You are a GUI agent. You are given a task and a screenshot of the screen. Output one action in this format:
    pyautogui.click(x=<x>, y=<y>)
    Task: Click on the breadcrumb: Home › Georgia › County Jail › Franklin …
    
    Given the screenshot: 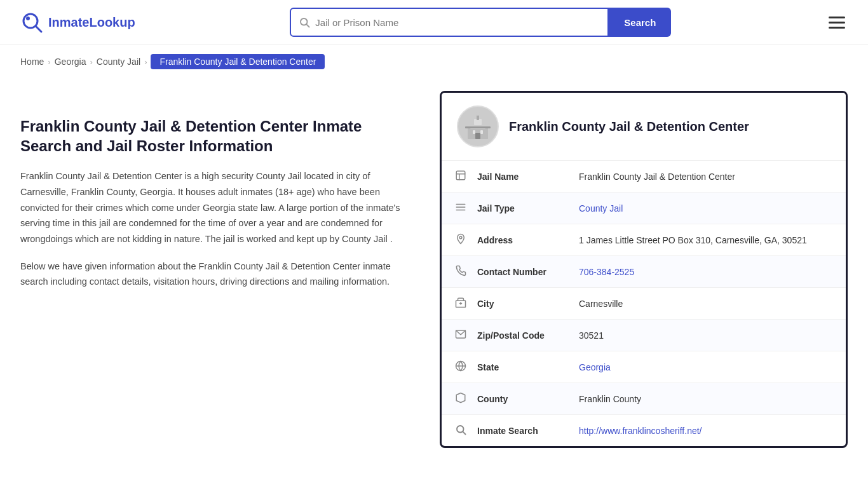 What is the action you would take?
    pyautogui.click(x=434, y=62)
    